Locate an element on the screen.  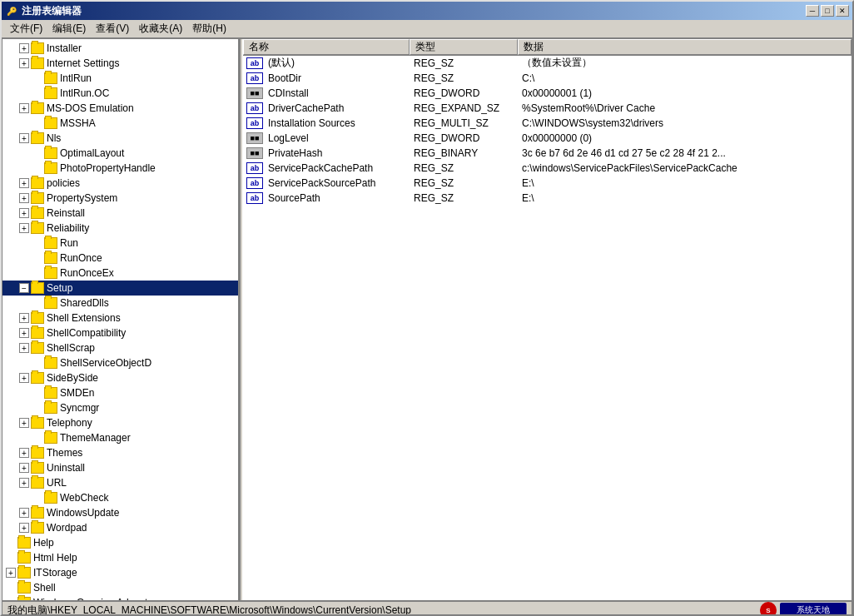
tree-label: Html Help is located at coordinates (55, 558).